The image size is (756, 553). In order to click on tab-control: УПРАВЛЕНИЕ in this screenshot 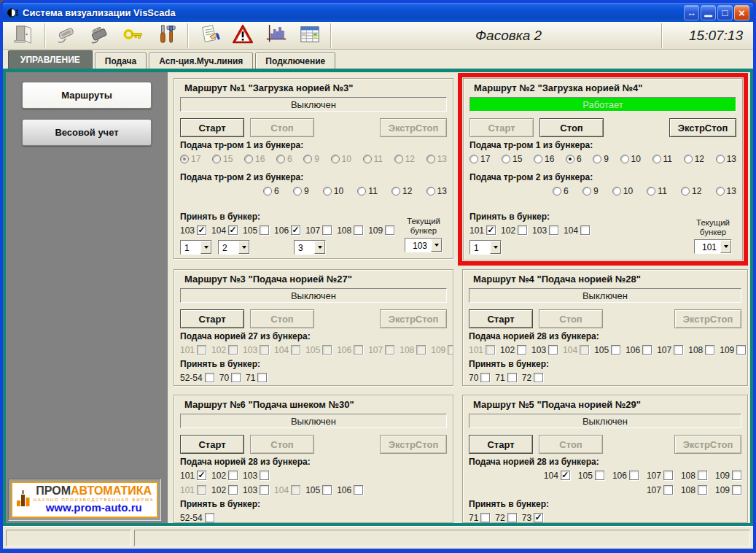, I will do `click(50, 60)`.